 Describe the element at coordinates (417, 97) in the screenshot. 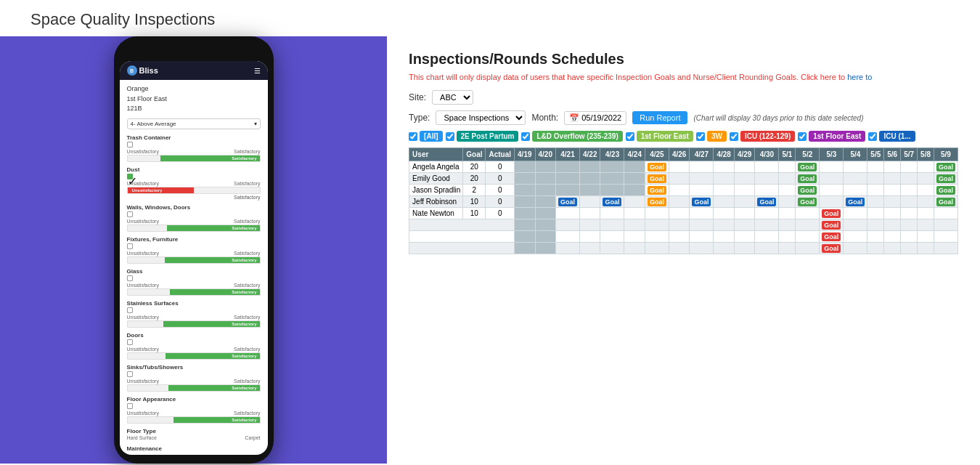

I see `site-label: Site:` at that location.